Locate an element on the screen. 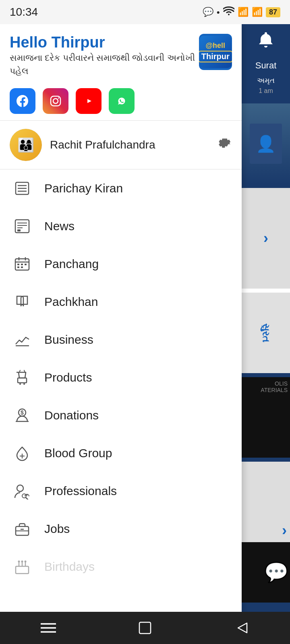 This screenshot has width=290, height=644. whatsapp-icon is located at coordinates (122, 101).